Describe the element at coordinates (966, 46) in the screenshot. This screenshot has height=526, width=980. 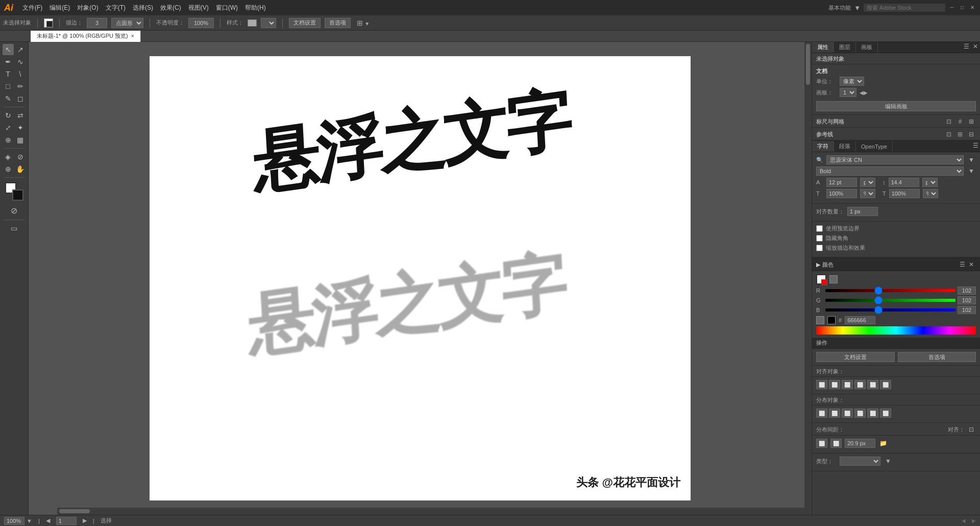
I see `panel-menu-icon: ☰` at that location.